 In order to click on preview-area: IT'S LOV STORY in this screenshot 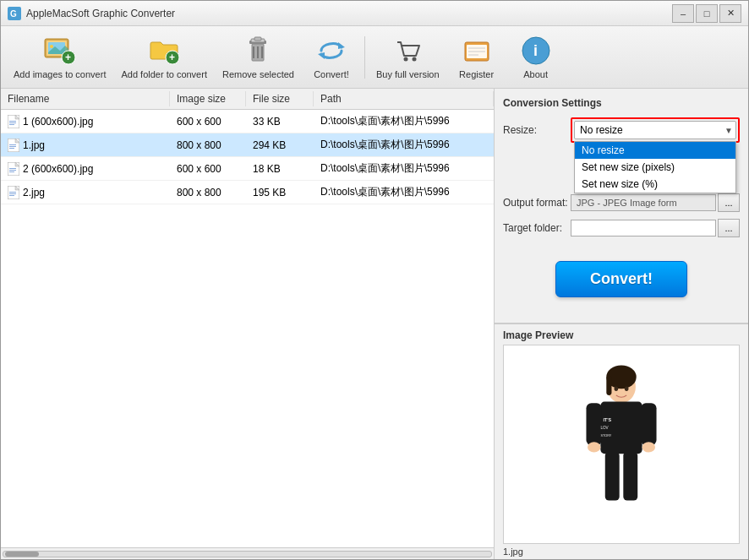, I will do `click(621, 444)`.